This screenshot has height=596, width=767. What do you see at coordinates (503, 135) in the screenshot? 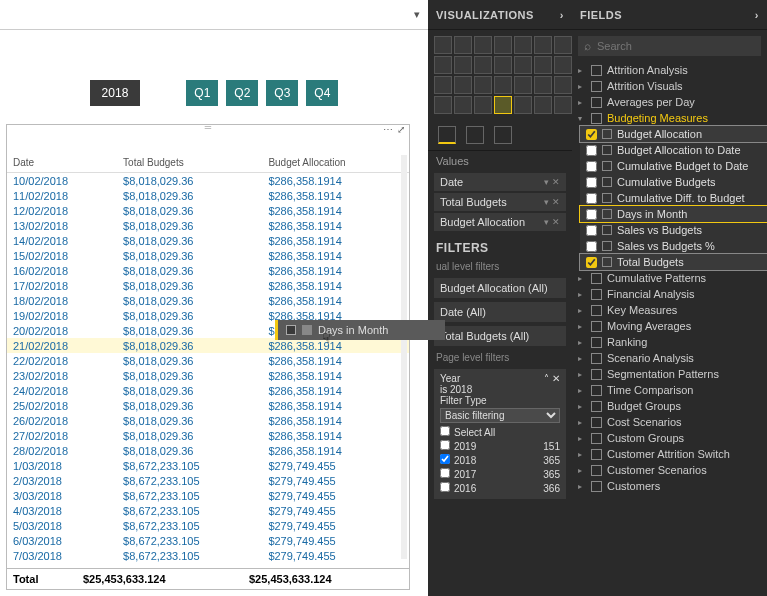
I see `analytics-tool-icon` at bounding box center [503, 135].